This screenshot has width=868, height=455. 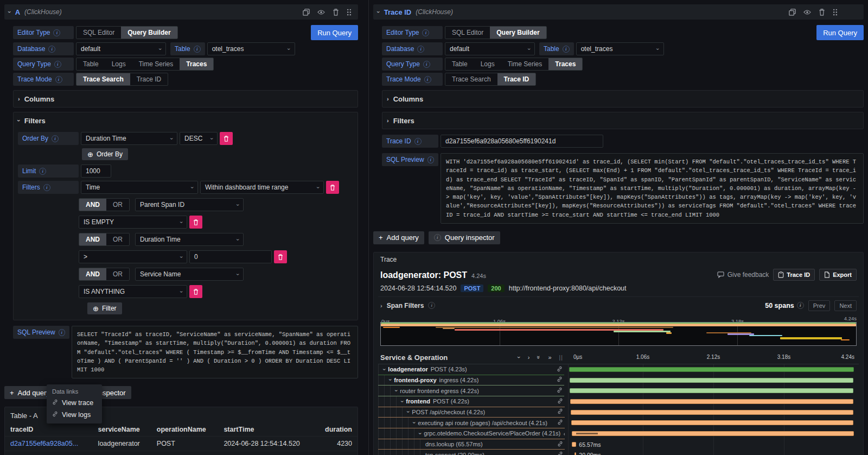 What do you see at coordinates (49, 430) in the screenshot?
I see `column-header-traceID: traceID` at bounding box center [49, 430].